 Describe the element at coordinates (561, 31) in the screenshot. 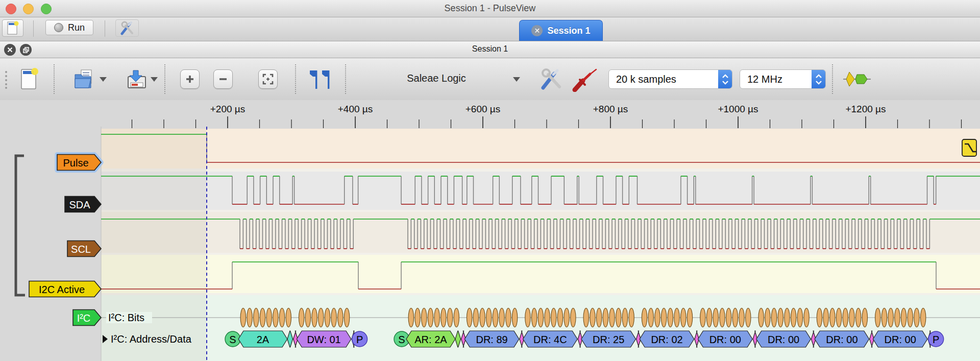

I see `session-tab: ✕ Session 1` at that location.